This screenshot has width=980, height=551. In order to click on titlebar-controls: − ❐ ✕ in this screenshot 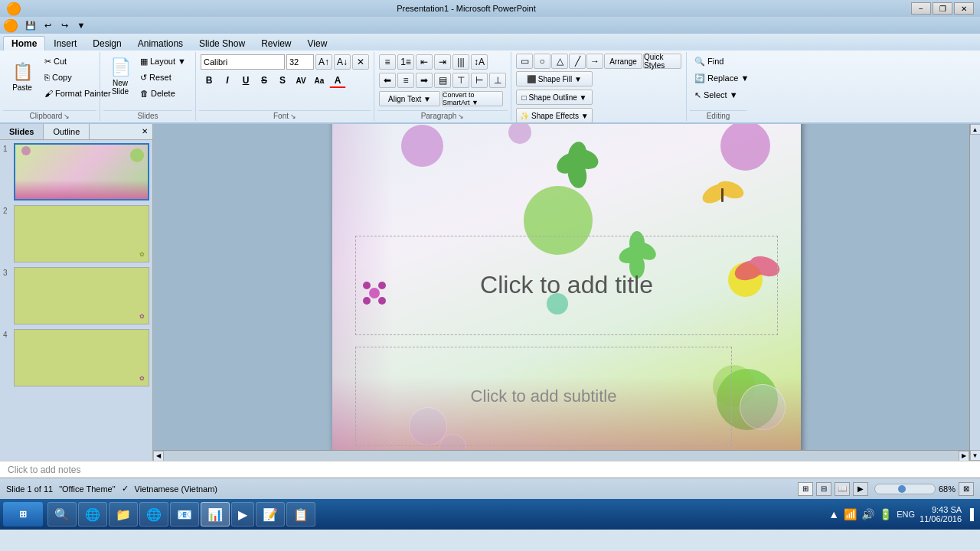, I will do `click(942, 8)`.